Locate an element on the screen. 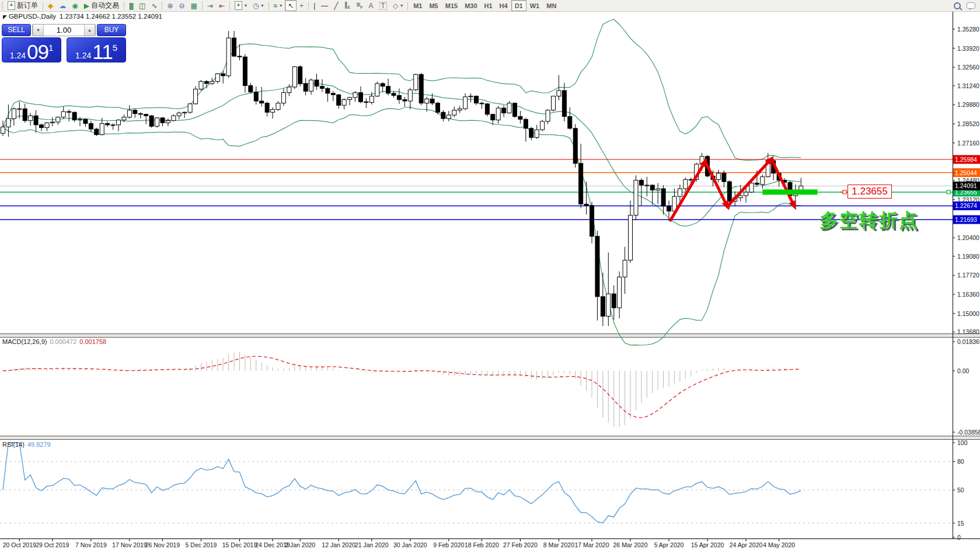 Image resolution: width=980 pixels, height=549 pixels. line-chart-icon: ∿ is located at coordinates (154, 6).